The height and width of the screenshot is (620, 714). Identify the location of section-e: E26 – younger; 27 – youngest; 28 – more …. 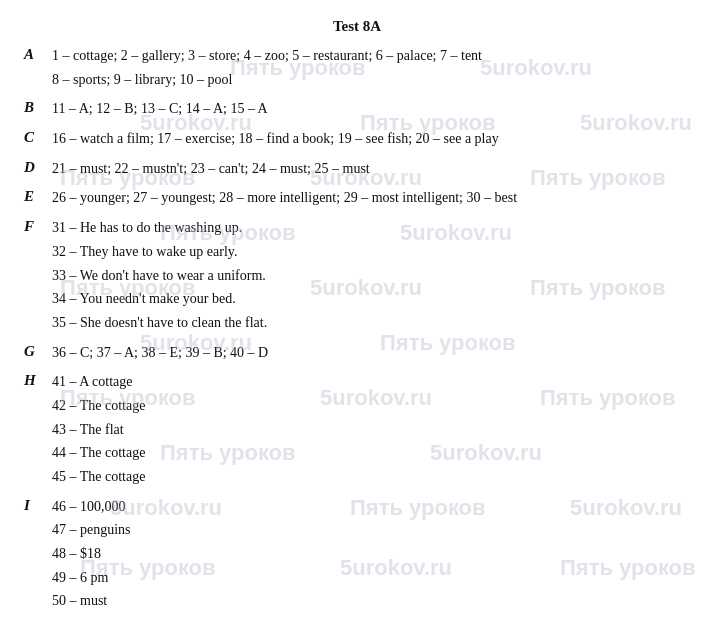
(357, 199).